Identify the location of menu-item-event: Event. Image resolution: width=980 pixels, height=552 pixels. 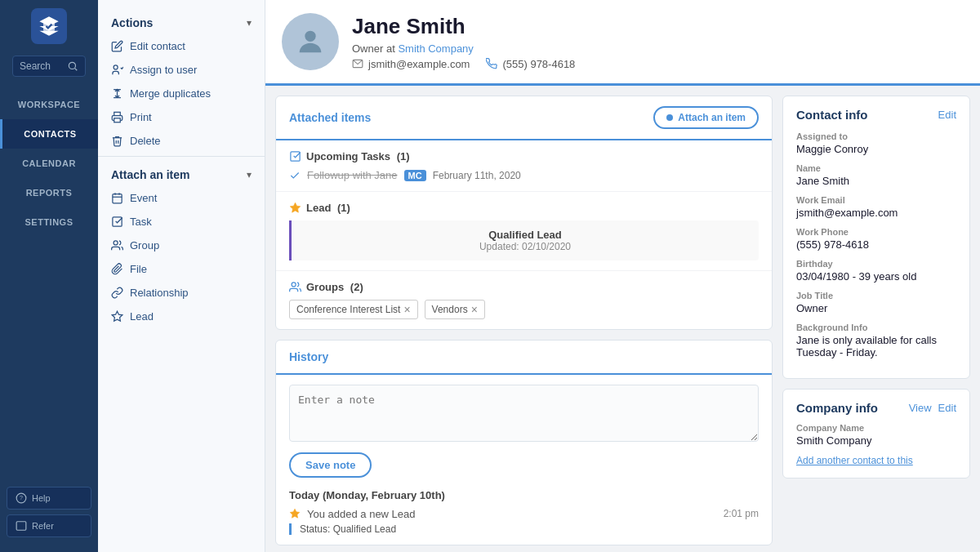
(181, 198).